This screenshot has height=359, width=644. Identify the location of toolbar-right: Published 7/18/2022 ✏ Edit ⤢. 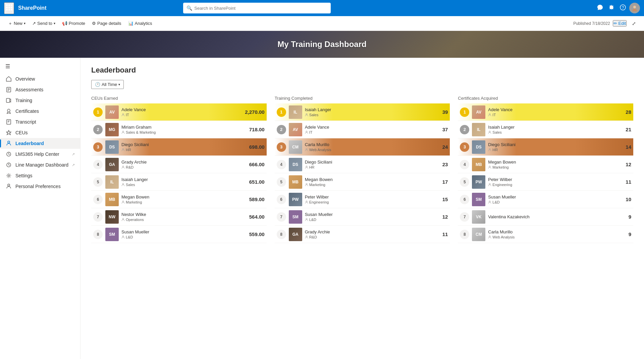
(606, 24).